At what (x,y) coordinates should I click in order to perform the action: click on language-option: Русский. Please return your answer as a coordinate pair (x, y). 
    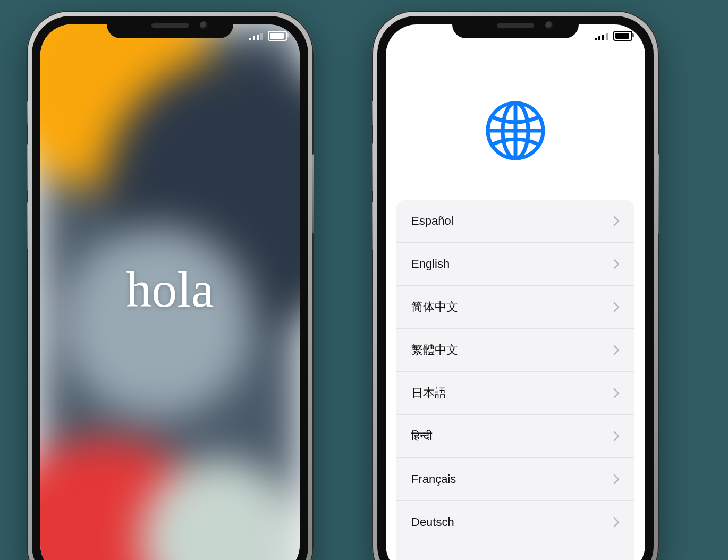
    Looking at the image, I should click on (515, 552).